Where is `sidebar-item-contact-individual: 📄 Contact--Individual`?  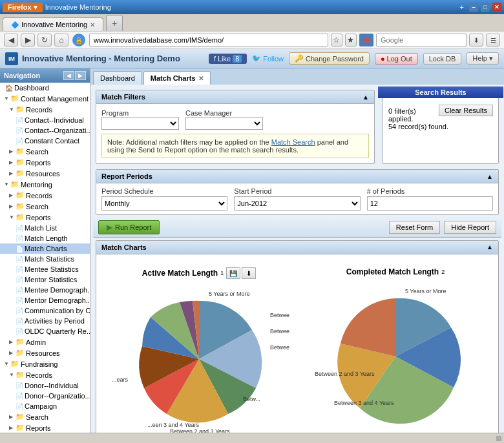
sidebar-item-contact-individual: 📄 Contact--Individual is located at coordinates (45, 120).